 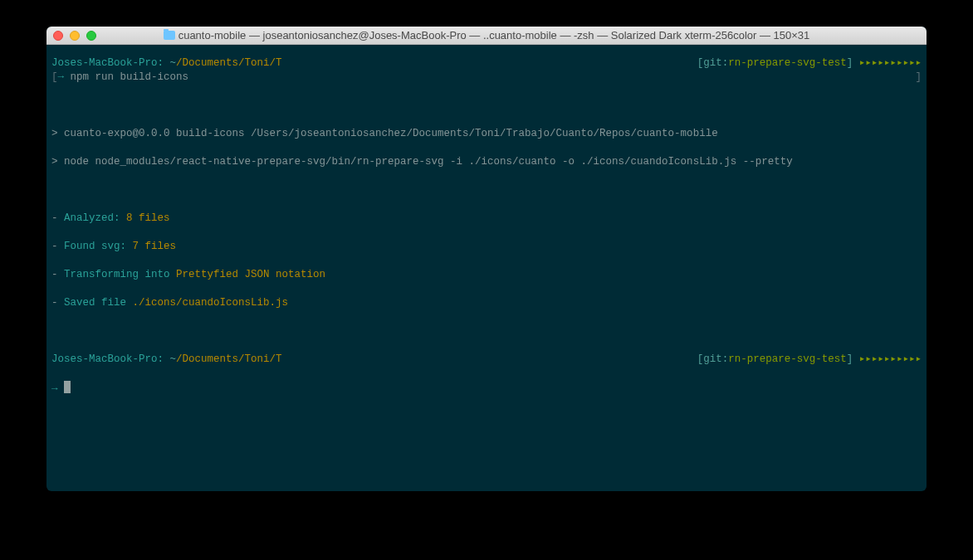 I want to click on prompt-line-2: Joses-MacBook-Pro: ~/Documents/Toni/T[gi…, so click(x=486, y=360).